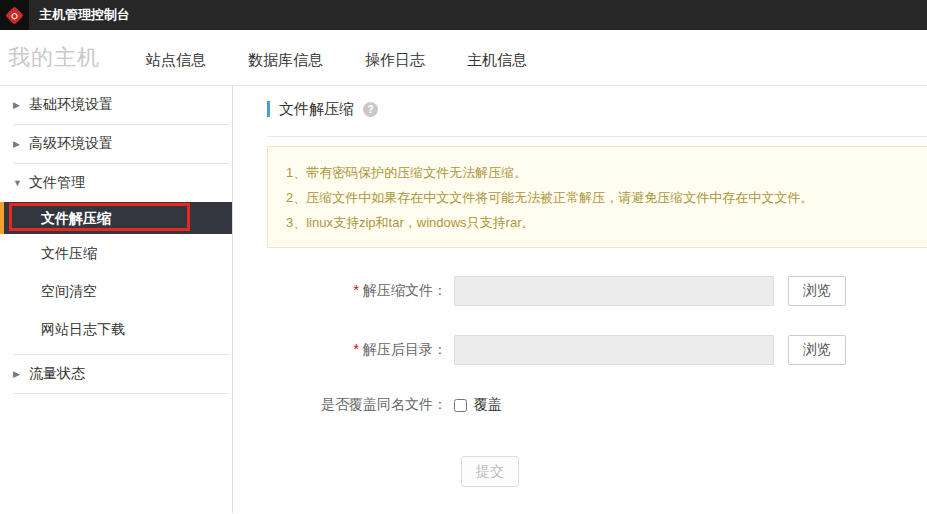 The height and width of the screenshot is (514, 927). I want to click on sidebar-item-site-log-download: 网站日志下载, so click(116, 329).